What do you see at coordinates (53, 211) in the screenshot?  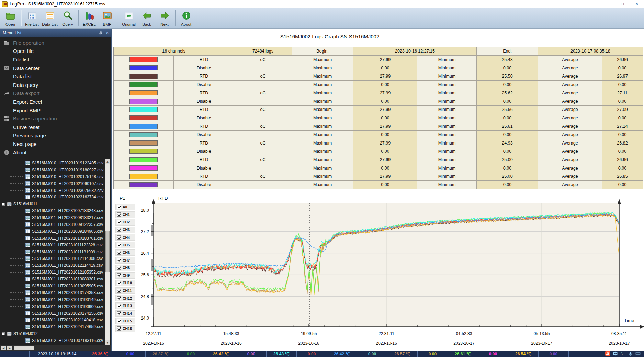 I see `tree-file: S1516MJ011_HT20231007183248.csv` at bounding box center [53, 211].